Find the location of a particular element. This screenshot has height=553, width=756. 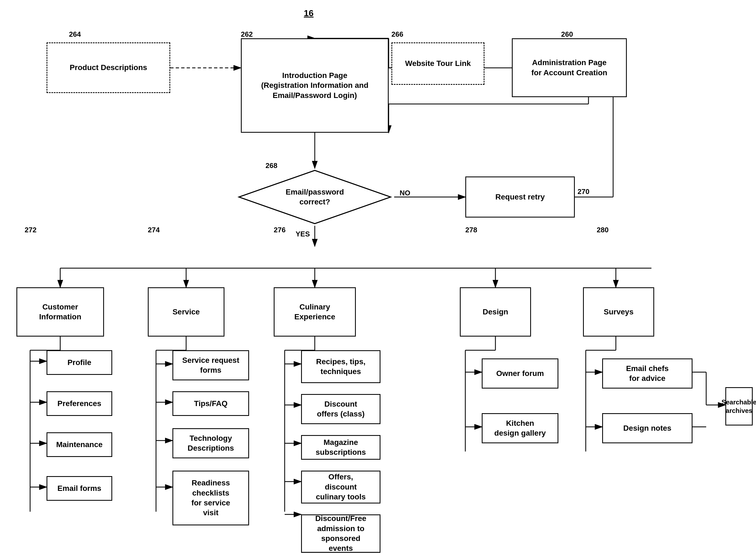

website-tour-label: Website Tour Link is located at coordinates (438, 64).